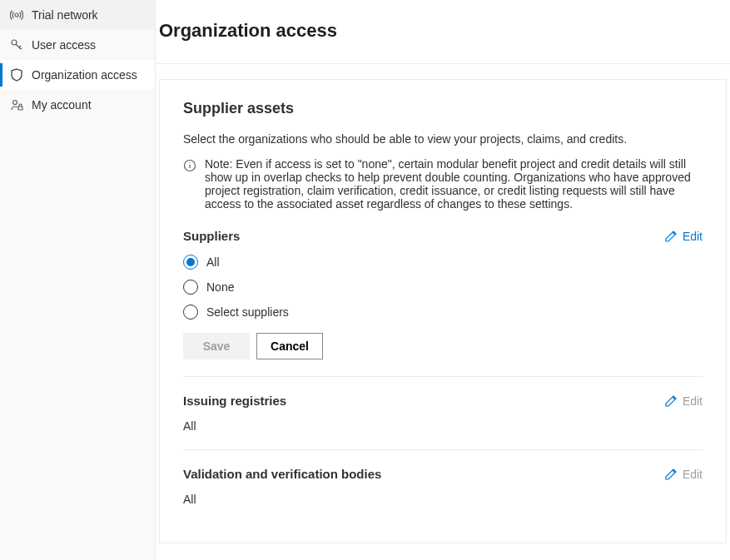 The height and width of the screenshot is (560, 730). I want to click on vvb-section: Validation and verification bodies Edit …, so click(443, 486).